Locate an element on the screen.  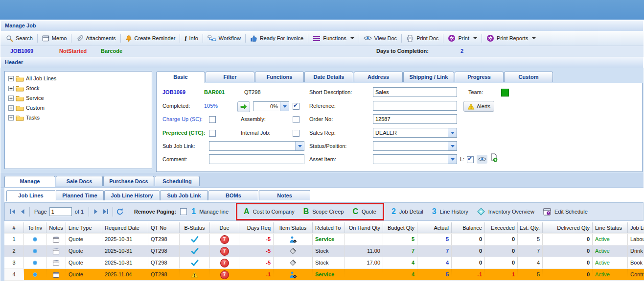
tab-purchase-docs: Purchase Docs is located at coordinates (129, 181).